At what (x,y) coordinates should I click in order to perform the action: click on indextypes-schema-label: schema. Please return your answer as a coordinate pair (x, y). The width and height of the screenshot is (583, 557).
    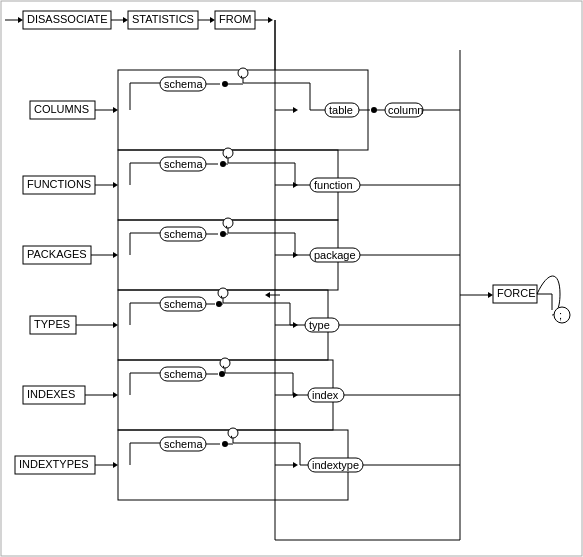
    Looking at the image, I should click on (184, 444).